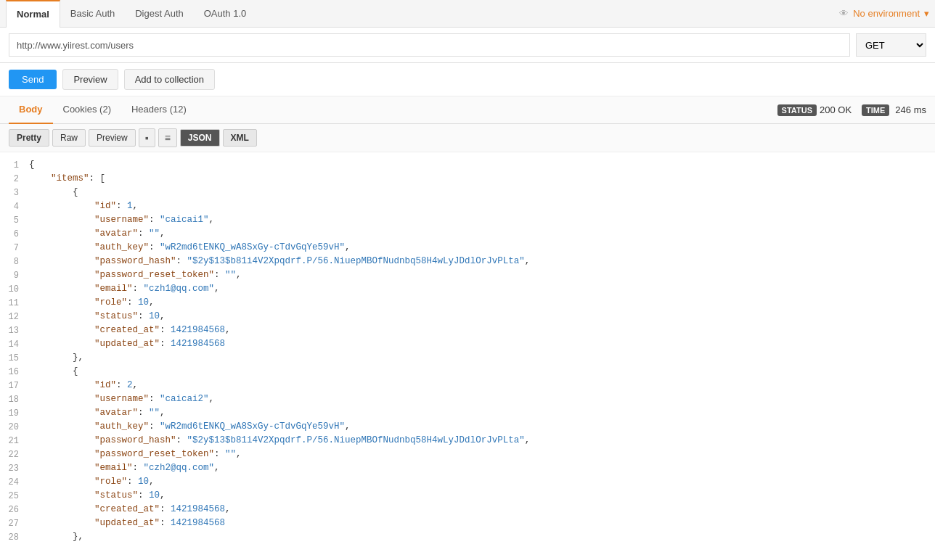 This screenshot has width=935, height=560. Describe the element at coordinates (89, 427) in the screenshot. I see `code-token: "auth_key"` at that location.